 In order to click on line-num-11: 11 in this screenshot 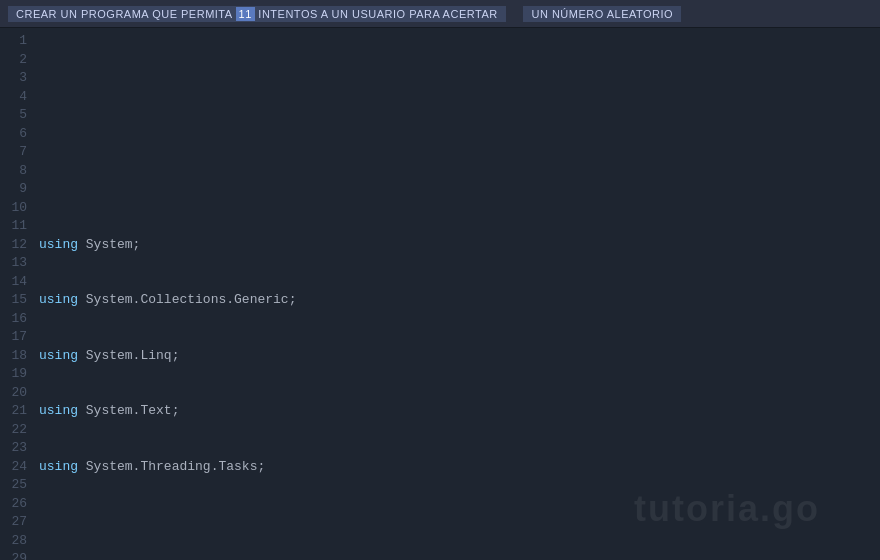, I will do `click(16, 226)`.